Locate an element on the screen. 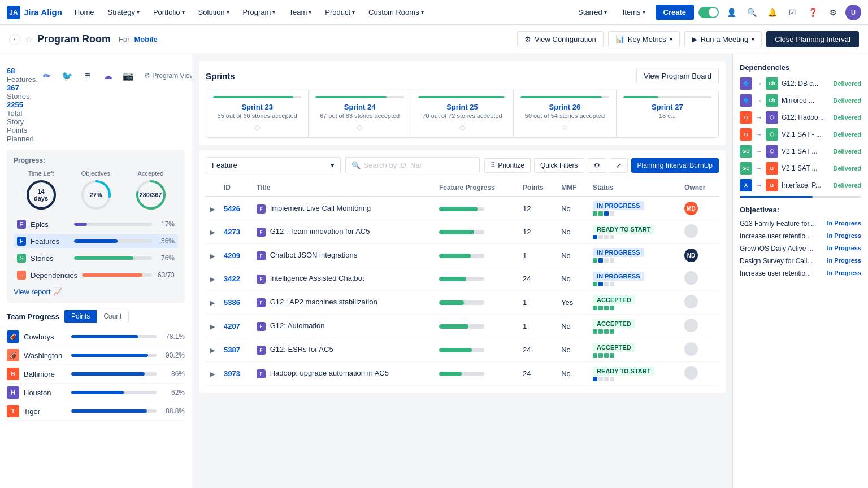 This screenshot has height=488, width=868. user-profile-icon: 👤 is located at coordinates (731, 12).